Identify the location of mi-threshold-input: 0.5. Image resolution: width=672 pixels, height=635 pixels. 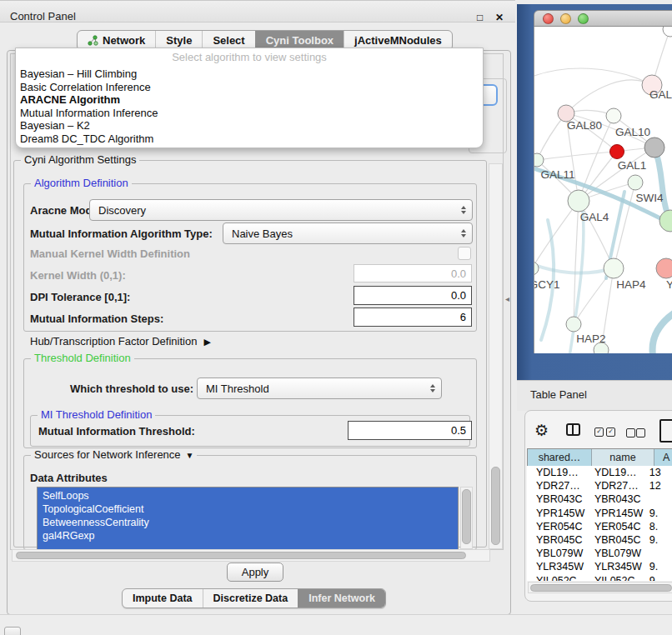
(410, 430).